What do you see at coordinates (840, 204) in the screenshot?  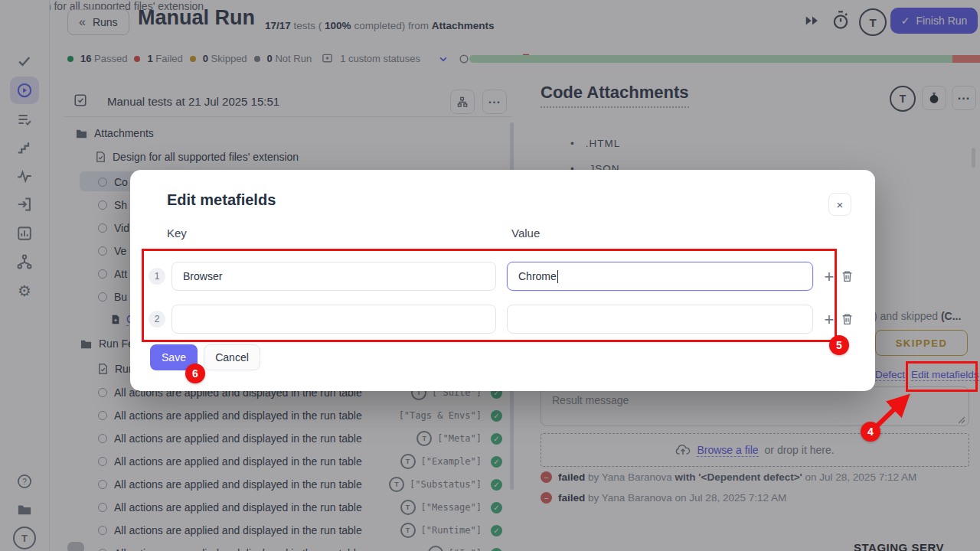 I see `close-icon: ×` at bounding box center [840, 204].